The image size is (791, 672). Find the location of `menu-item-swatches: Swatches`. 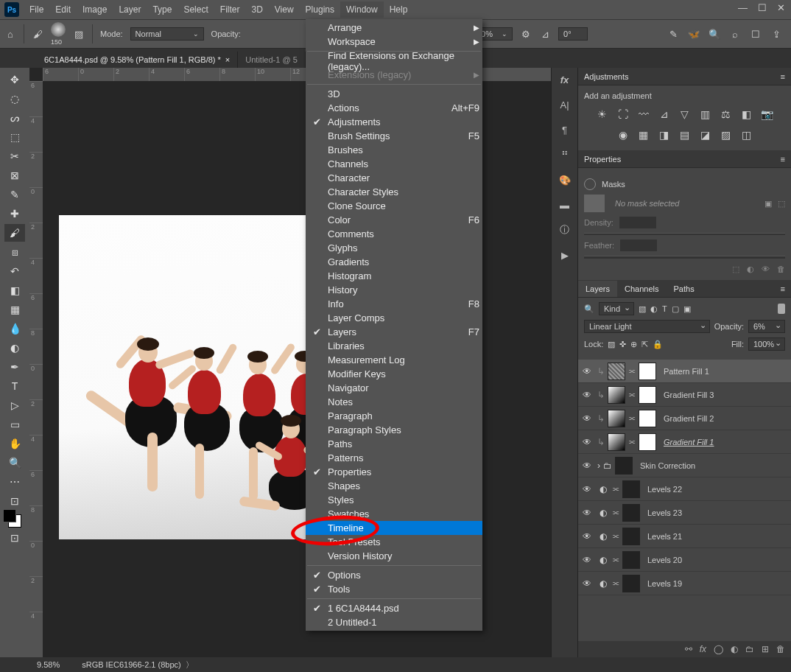

menu-item-swatches: Swatches is located at coordinates (394, 514).